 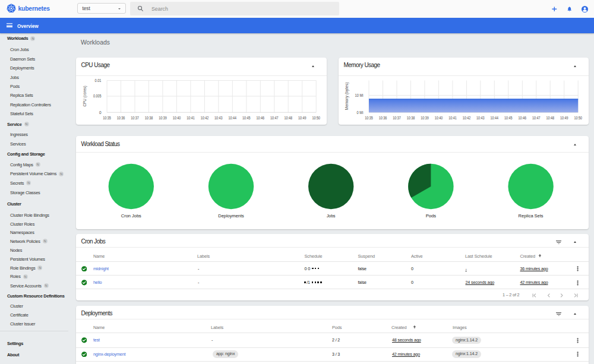 I want to click on svg-text: Replica Sets, so click(x=531, y=216).